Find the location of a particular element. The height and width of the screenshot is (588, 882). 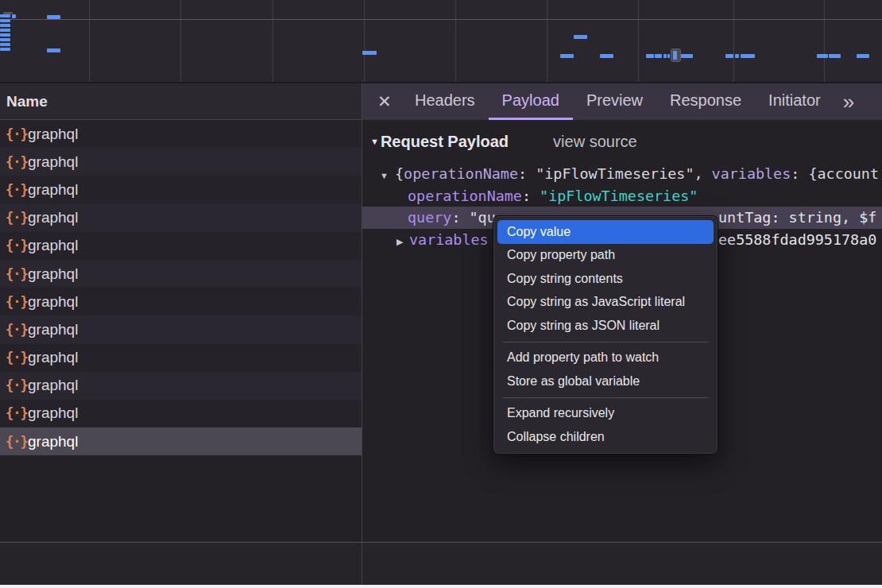

tree-text-segment: : "ipFlowTimeseries", is located at coordinates (615, 173).